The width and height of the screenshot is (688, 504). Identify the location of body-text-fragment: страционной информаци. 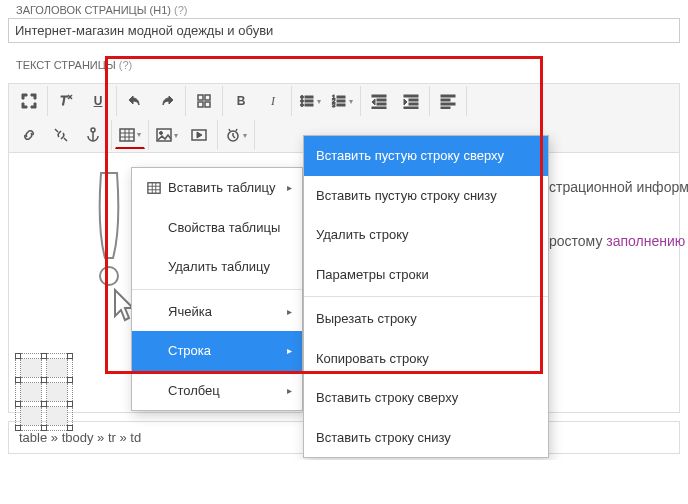
(618, 188).